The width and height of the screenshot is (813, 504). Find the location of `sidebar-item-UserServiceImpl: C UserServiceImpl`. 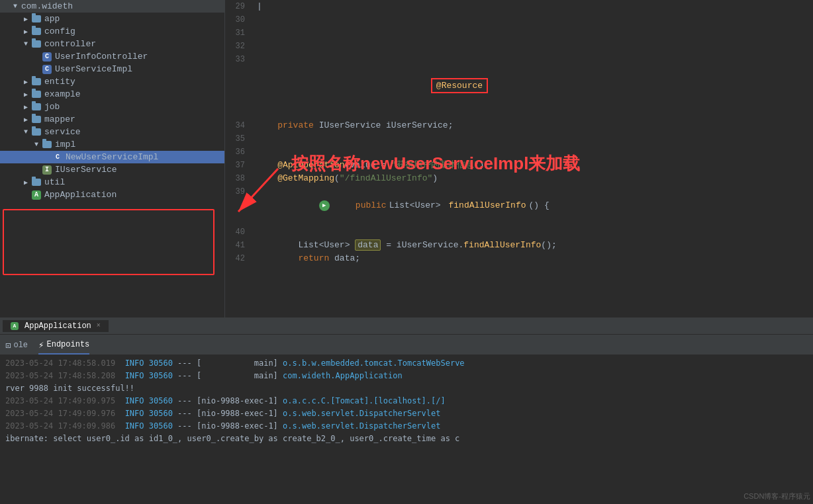

sidebar-item-UserServiceImpl: C UserServiceImpl is located at coordinates (113, 69).